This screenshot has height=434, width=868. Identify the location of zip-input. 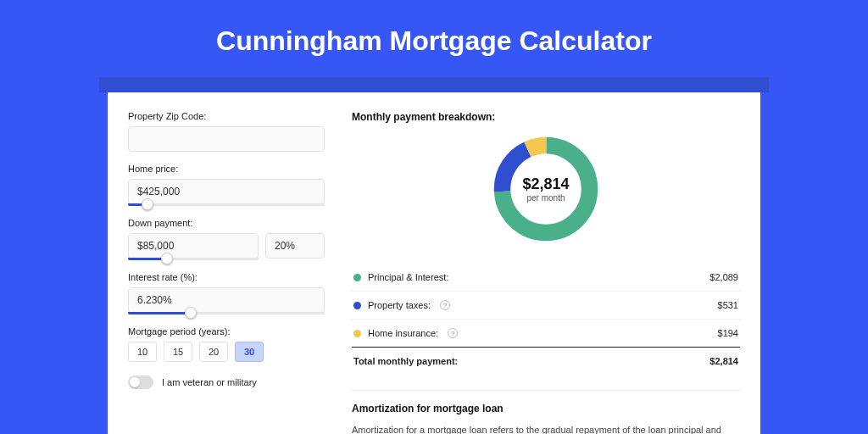
(226, 139).